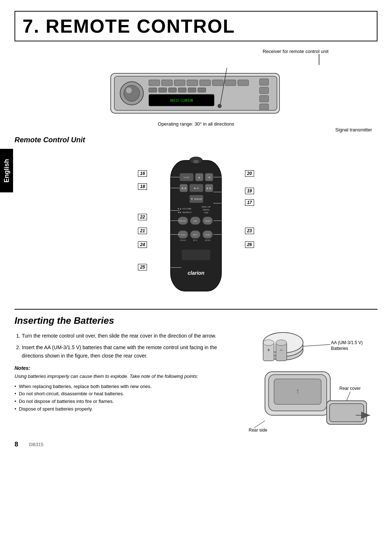  What do you see at coordinates (142, 231) in the screenshot?
I see `num-label-21: 21` at bounding box center [142, 231].